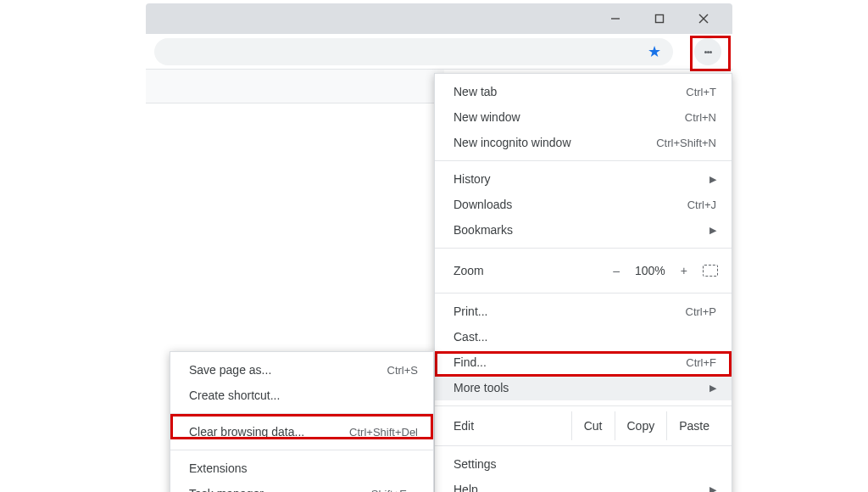 This screenshot has width=868, height=492. I want to click on more-tools-submenu: Save page as... Ctrl+S Create shortcut..…, so click(302, 422).